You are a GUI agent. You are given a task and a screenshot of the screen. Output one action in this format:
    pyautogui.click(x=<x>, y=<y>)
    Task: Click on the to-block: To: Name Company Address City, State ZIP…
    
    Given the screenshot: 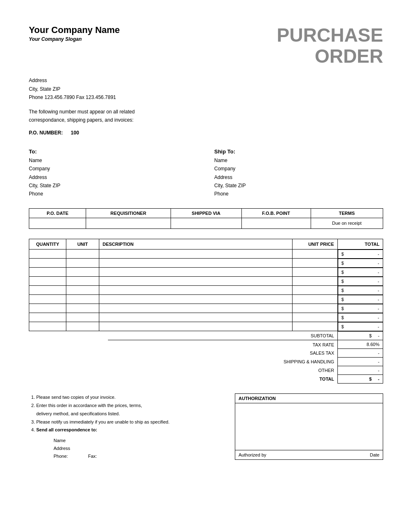 What is the action you would take?
    pyautogui.click(x=113, y=173)
    